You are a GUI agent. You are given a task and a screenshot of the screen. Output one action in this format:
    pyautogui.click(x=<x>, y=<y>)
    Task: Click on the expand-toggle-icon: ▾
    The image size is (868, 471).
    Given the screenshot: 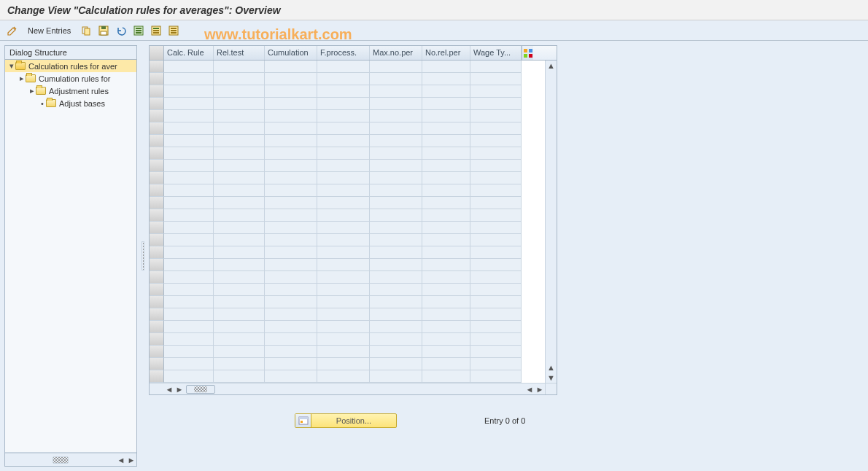 What is the action you would take?
    pyautogui.click(x=12, y=66)
    